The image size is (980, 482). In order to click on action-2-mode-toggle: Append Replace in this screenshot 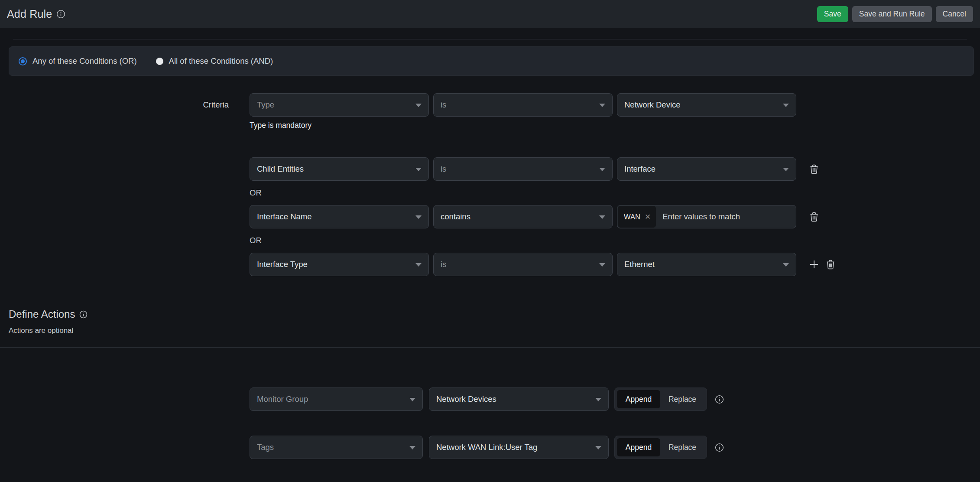, I will do `click(661, 447)`.